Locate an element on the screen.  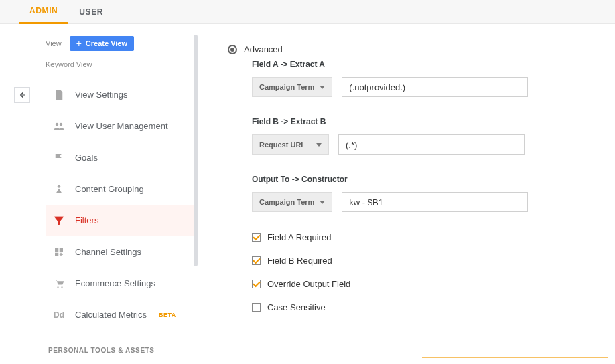
top-tabs: ADMIN USER is located at coordinates (308, 12).